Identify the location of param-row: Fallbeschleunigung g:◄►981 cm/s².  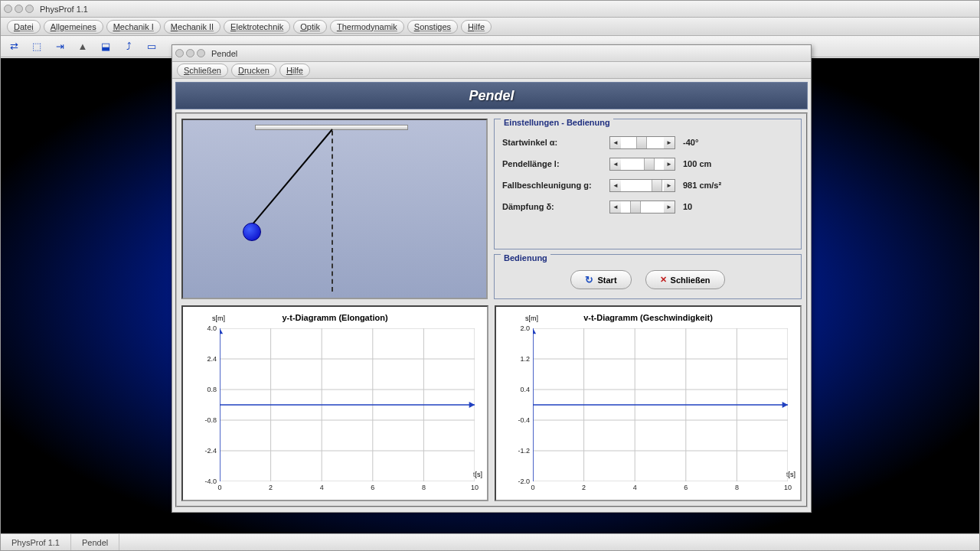
(648, 185).